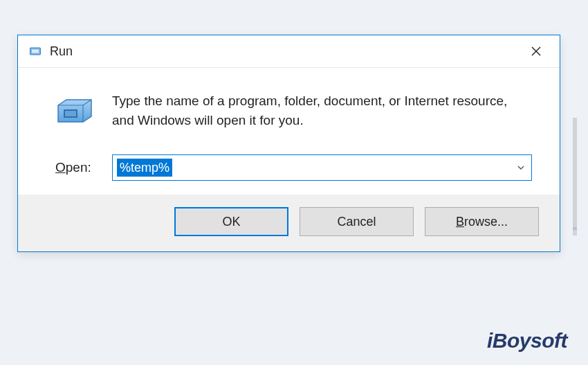  Describe the element at coordinates (289, 51) in the screenshot. I see `titlebar: Run` at that location.